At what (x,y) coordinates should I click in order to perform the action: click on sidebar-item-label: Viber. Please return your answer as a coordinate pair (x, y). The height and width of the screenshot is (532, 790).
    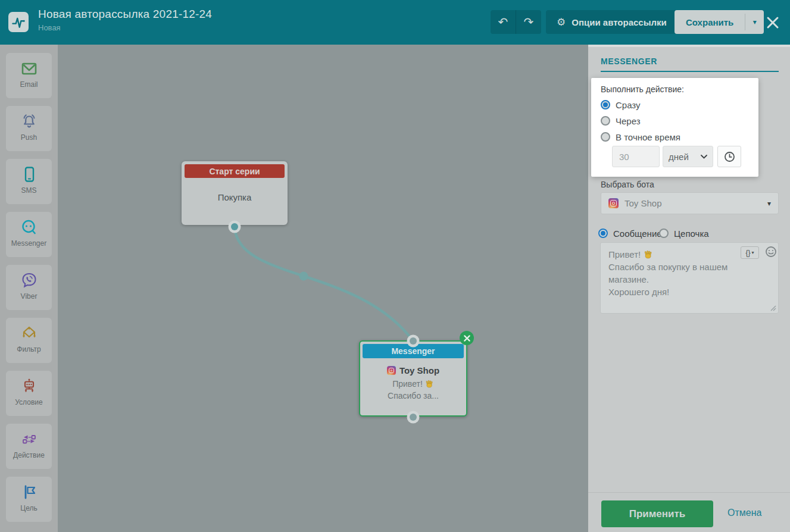
    Looking at the image, I should click on (29, 296).